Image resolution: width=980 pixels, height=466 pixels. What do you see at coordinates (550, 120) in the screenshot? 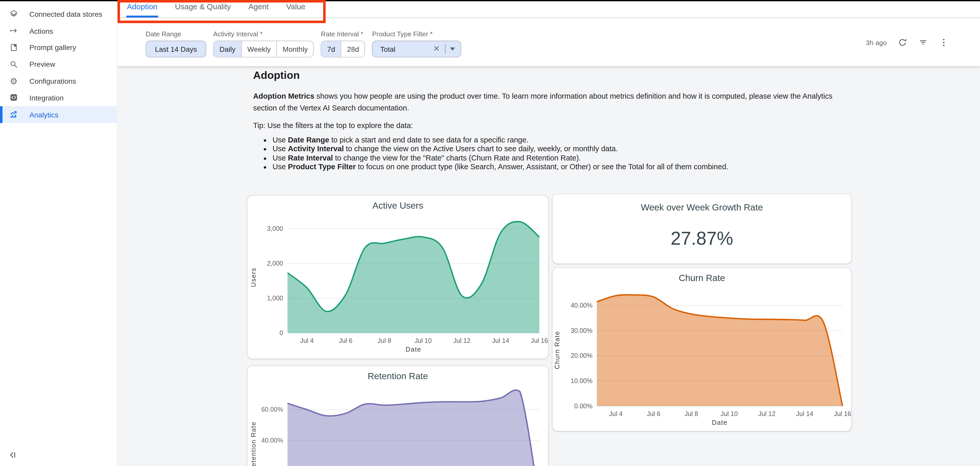
I see `adoption-description: Adoption Adoption Metrics shows you how …` at bounding box center [550, 120].